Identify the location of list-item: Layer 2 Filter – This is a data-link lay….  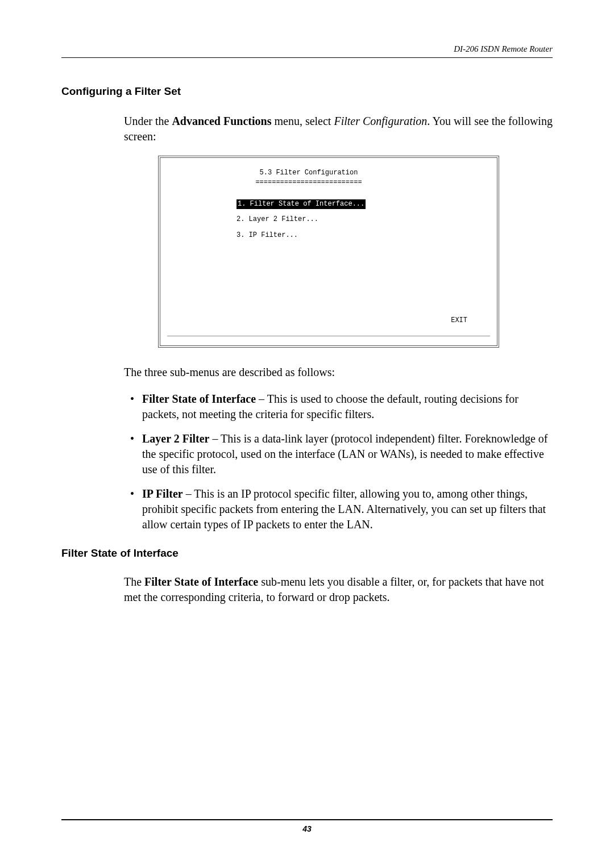
(346, 454).